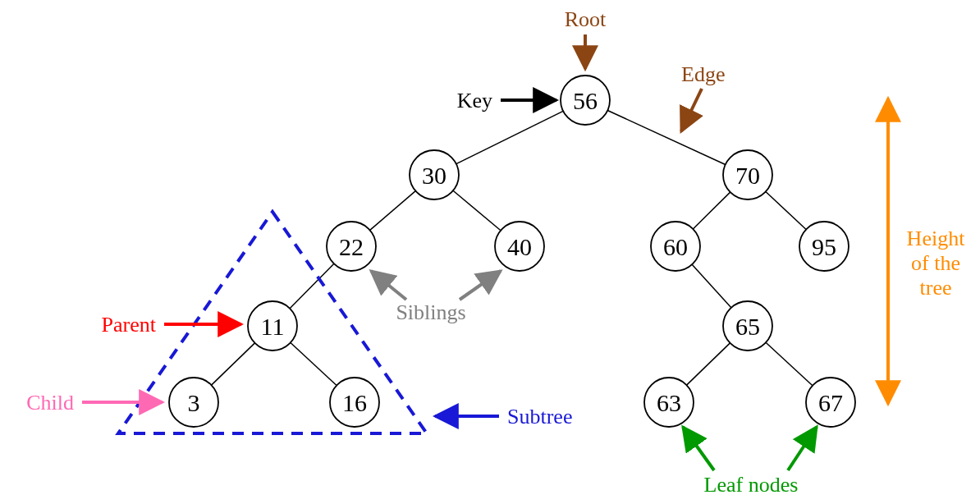 This screenshot has width=980, height=504. What do you see at coordinates (752, 484) in the screenshot?
I see `leaf-label: Leaf nodes` at bounding box center [752, 484].